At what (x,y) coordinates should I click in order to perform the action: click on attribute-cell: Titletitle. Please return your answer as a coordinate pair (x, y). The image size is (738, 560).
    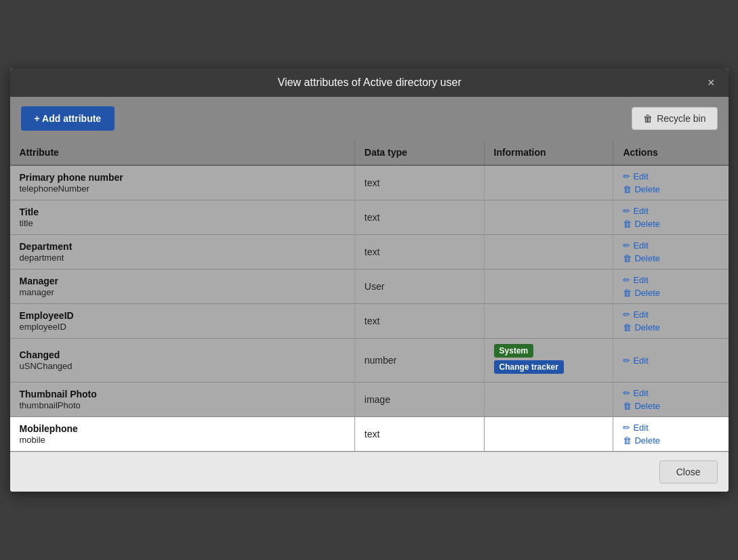
    Looking at the image, I should click on (183, 218).